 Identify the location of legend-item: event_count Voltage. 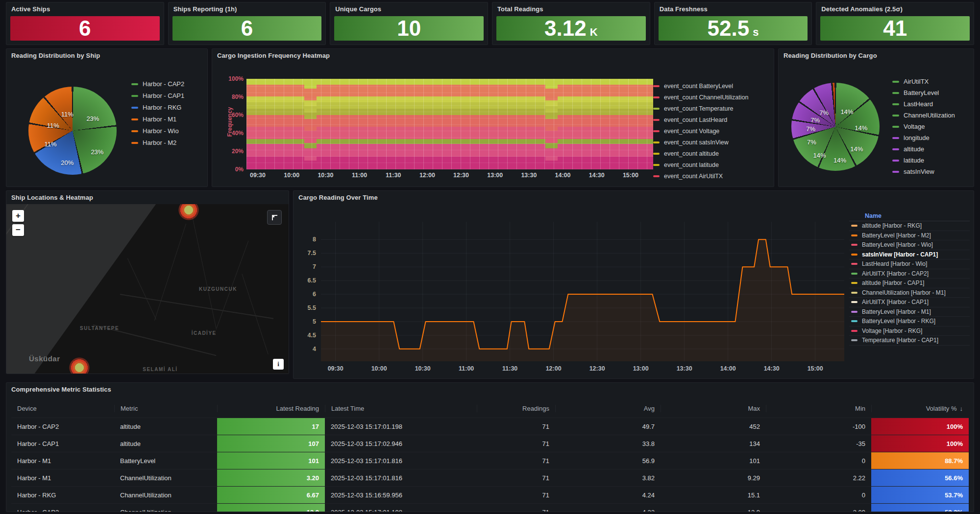
(711, 131).